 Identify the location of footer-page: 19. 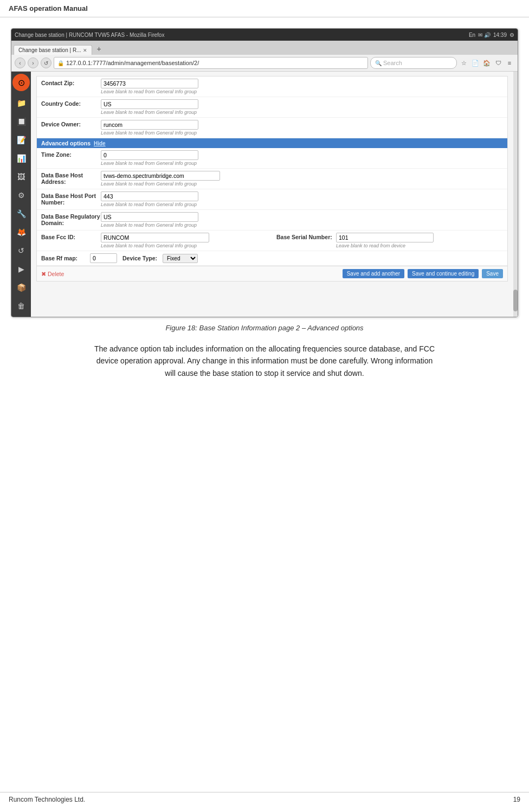
(517, 800).